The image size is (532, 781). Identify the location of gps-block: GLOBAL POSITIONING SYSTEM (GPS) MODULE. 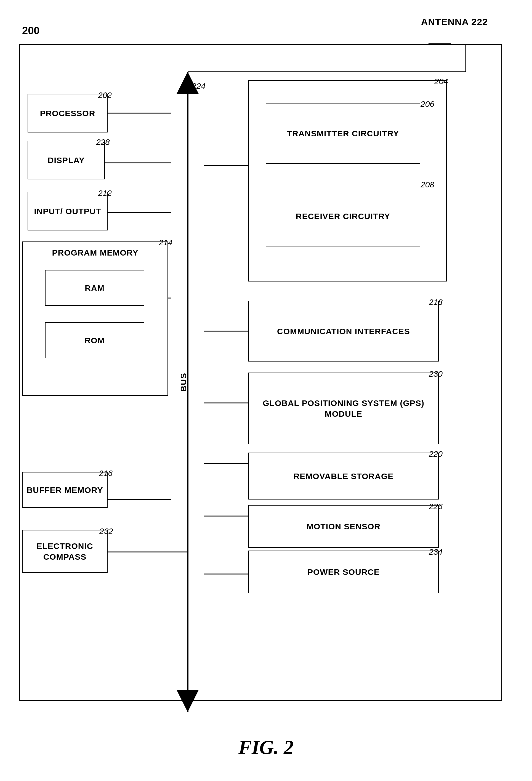
(343, 409).